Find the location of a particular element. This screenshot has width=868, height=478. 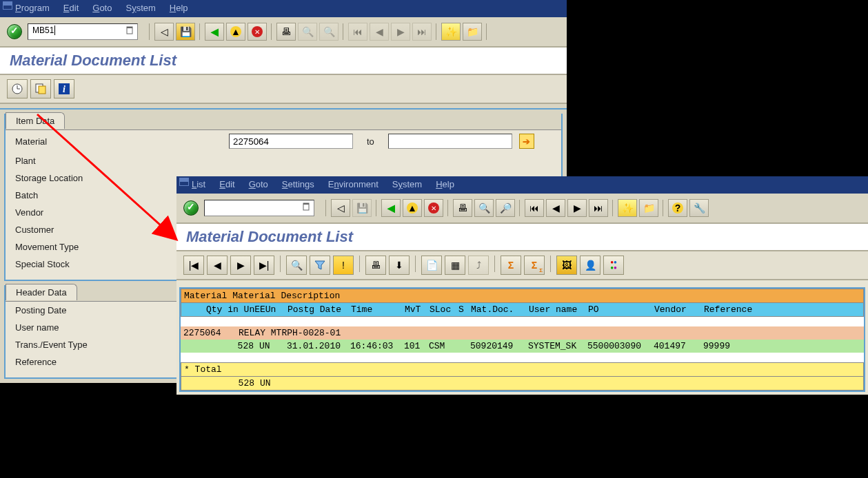

choose-layout-icon: 📄 is located at coordinates (432, 265).